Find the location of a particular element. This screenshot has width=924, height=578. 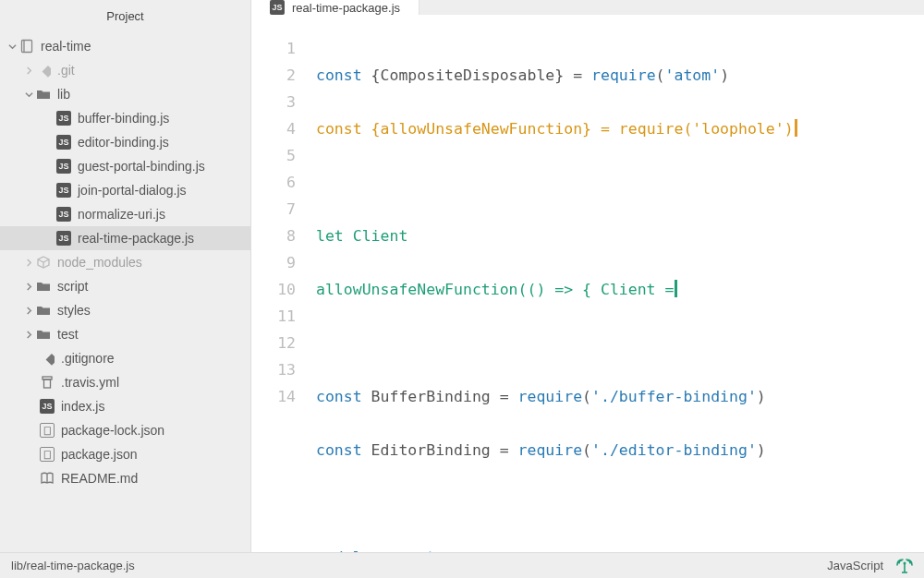

tree-label: .travis.yml is located at coordinates (152, 382).